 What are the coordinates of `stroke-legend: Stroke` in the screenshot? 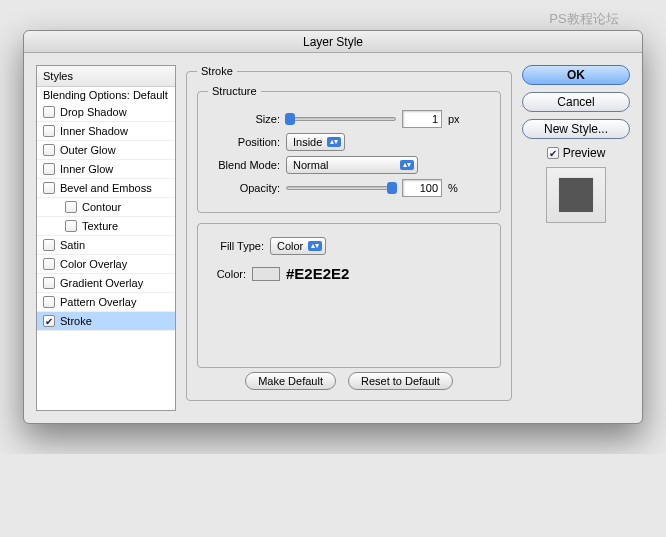 It's located at (217, 71).